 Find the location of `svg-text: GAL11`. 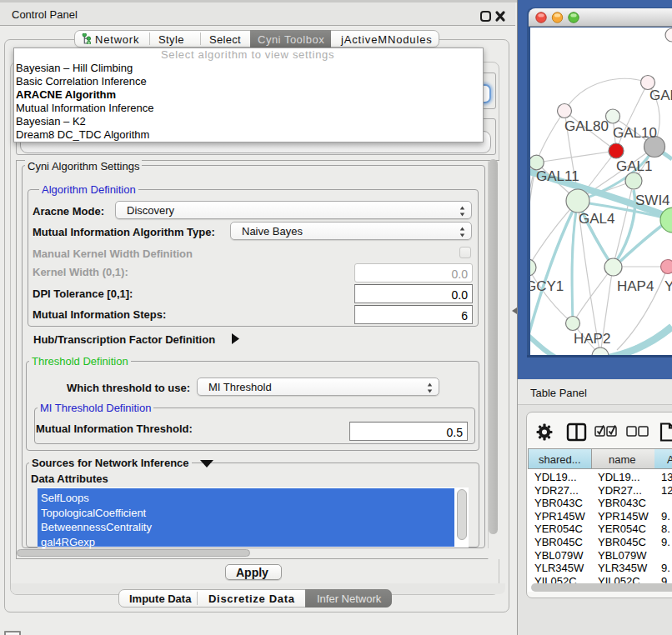

svg-text: GAL11 is located at coordinates (558, 177).